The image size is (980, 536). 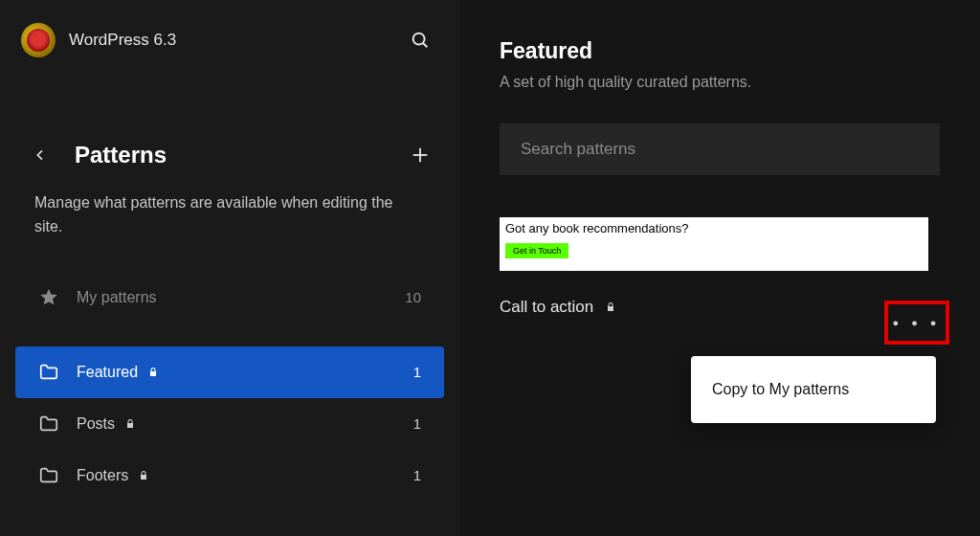 What do you see at coordinates (230, 372) in the screenshot?
I see `sidebar-item-featured: Featured 1` at bounding box center [230, 372].